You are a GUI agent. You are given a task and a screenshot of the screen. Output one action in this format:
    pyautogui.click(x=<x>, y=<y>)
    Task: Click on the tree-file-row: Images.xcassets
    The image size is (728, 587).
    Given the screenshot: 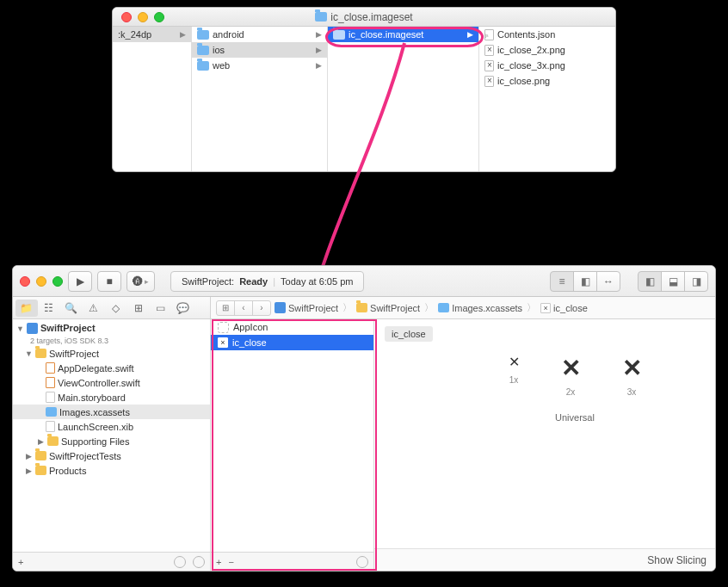 What is the action you would take?
    pyautogui.click(x=112, y=411)
    